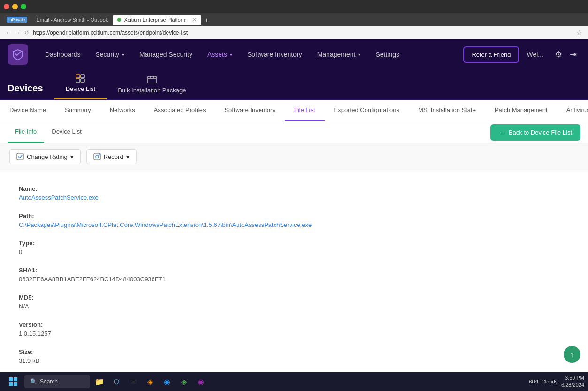  What do you see at coordinates (150, 382) in the screenshot?
I see `taskbar-app1-icon: ◈` at bounding box center [150, 382].